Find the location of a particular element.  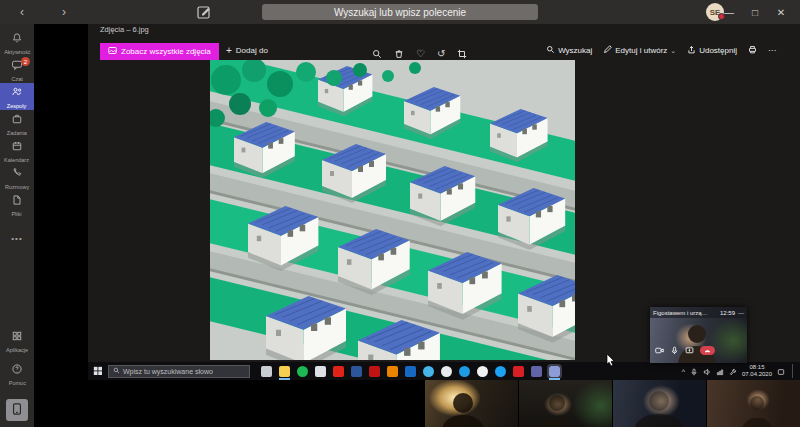

share-icon is located at coordinates (692, 50).